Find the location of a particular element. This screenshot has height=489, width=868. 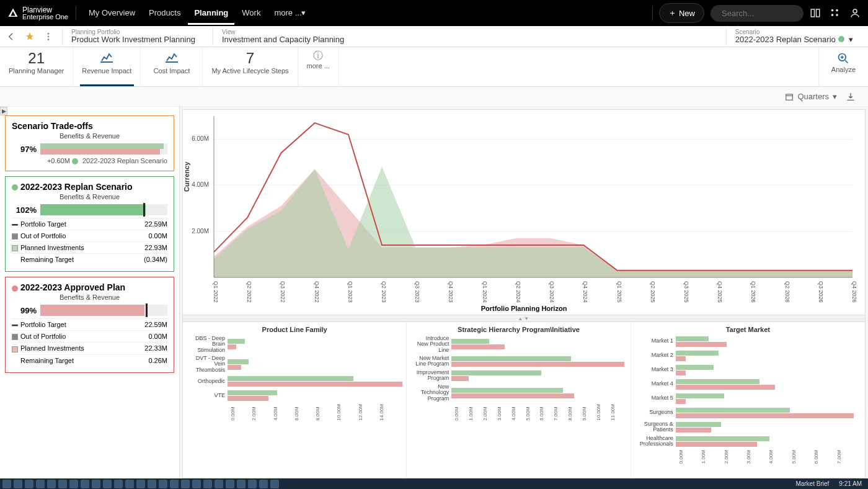

tab-count-0: 21 is located at coordinates (36, 58).